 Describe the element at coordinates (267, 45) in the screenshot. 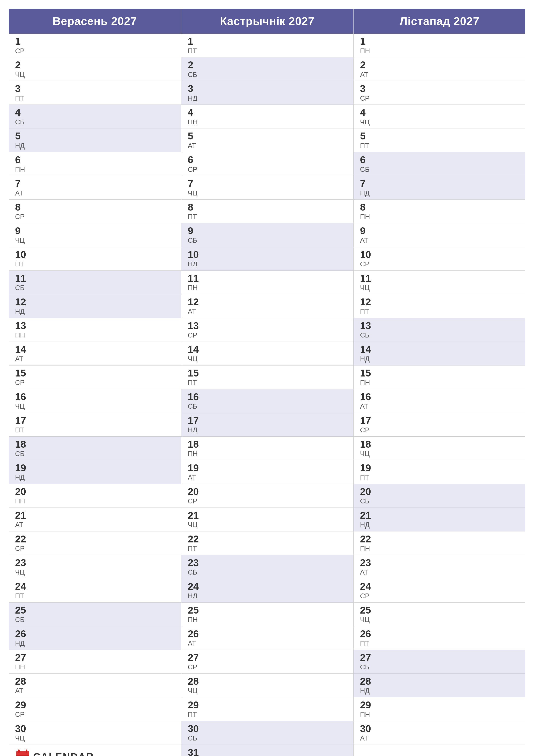

I see `day-row: 1ПТ` at that location.